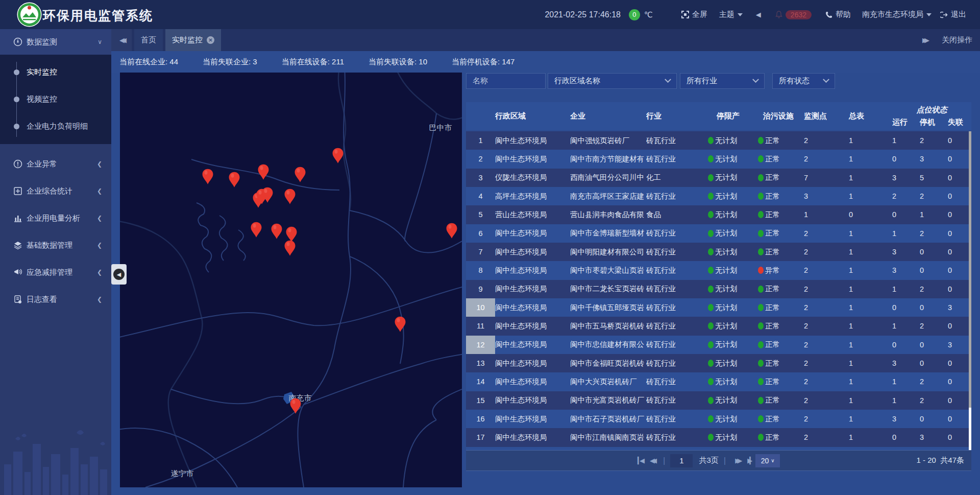  I want to click on sidebar-item-emergency-reduction: 应急减排管理 ❮, so click(56, 272).